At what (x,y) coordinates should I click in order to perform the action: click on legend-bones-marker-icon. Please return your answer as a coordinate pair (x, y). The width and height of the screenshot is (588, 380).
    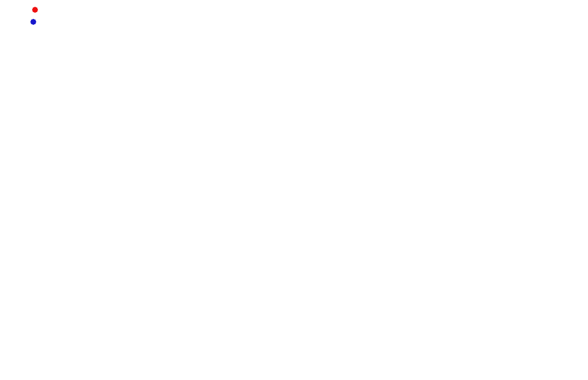
    Looking at the image, I should click on (33, 22).